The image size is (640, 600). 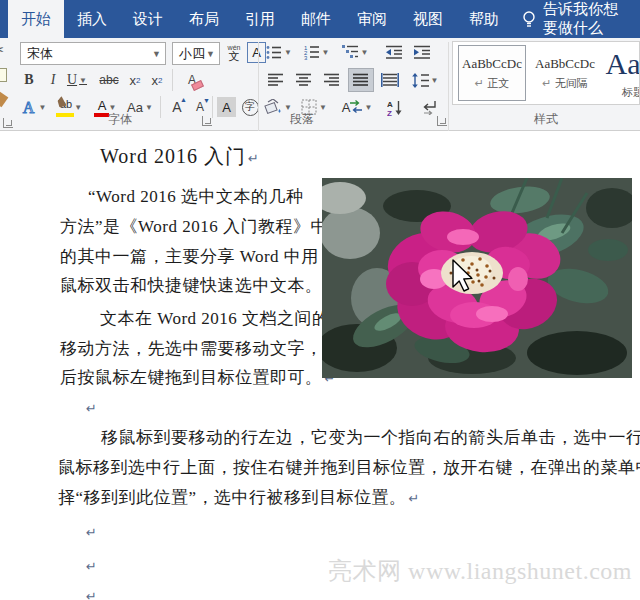 What do you see at coordinates (316, 52) in the screenshot?
I see `numbering-button: 123 ▼` at bounding box center [316, 52].